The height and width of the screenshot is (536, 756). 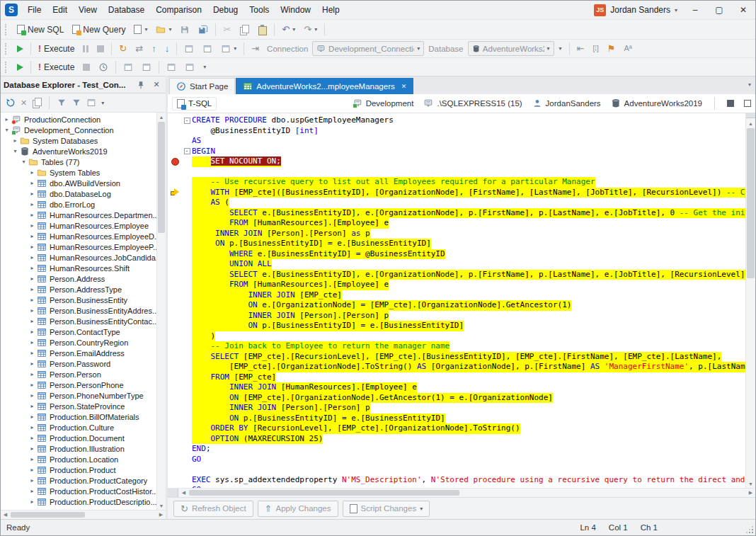 What do you see at coordinates (457, 255) in the screenshot?
I see `code-line: WHERE e.[BusinessEntityID] = @BusinessEn…` at bounding box center [457, 255].